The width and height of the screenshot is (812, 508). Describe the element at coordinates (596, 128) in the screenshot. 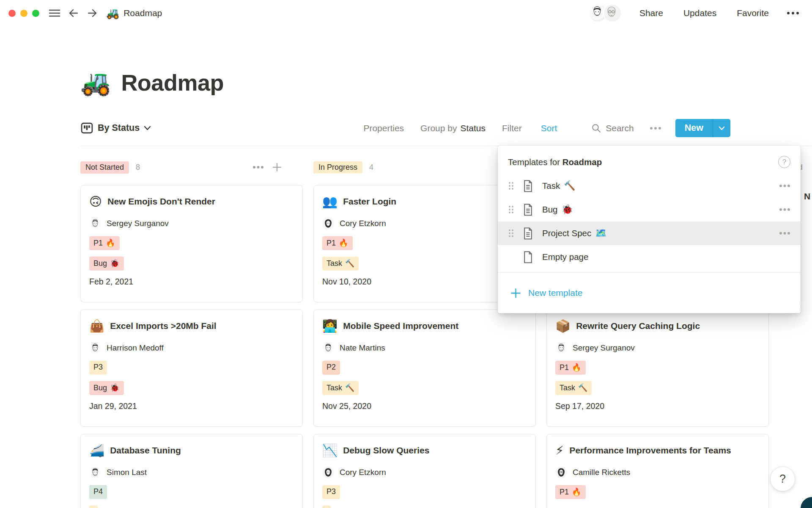

I see `search-icon` at that location.